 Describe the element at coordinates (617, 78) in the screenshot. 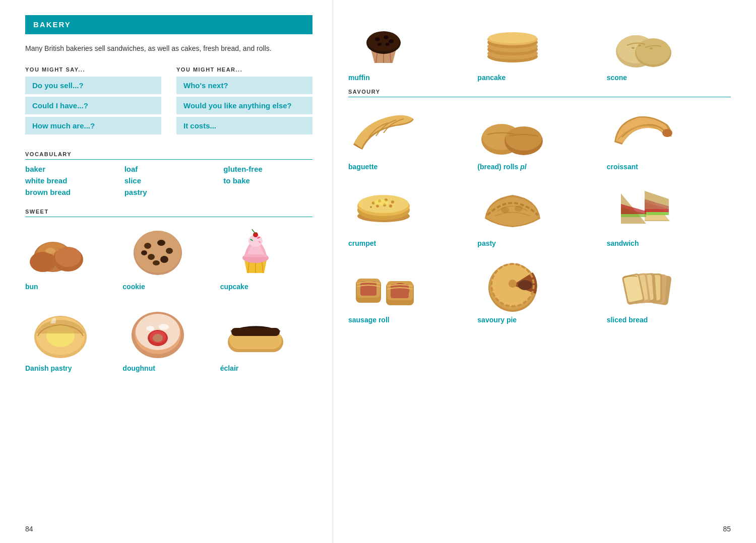

I see `scone-label: scone` at that location.